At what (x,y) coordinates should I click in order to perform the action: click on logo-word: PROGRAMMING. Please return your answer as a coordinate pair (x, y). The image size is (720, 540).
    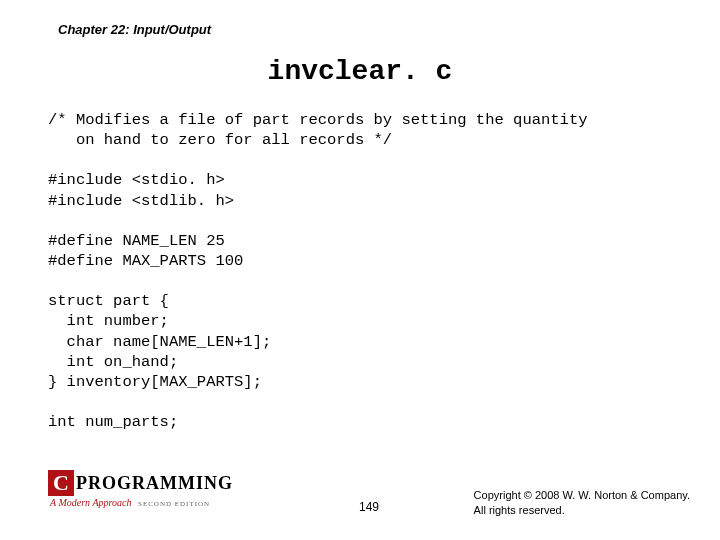
    Looking at the image, I should click on (154, 484).